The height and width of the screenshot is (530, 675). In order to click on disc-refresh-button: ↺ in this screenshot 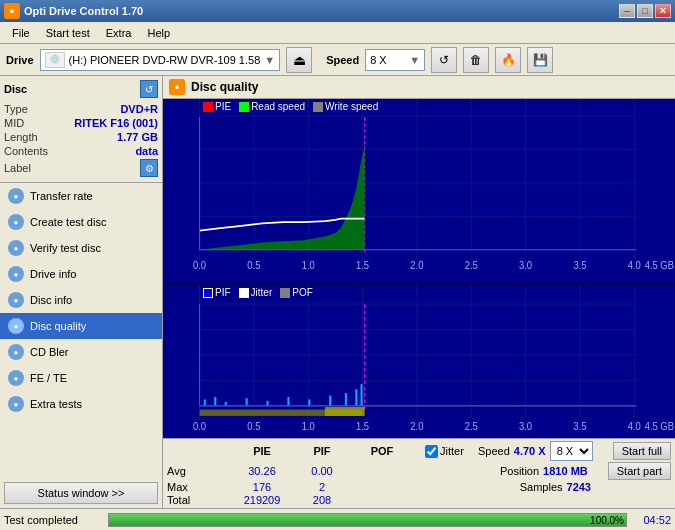, I will do `click(149, 89)`.